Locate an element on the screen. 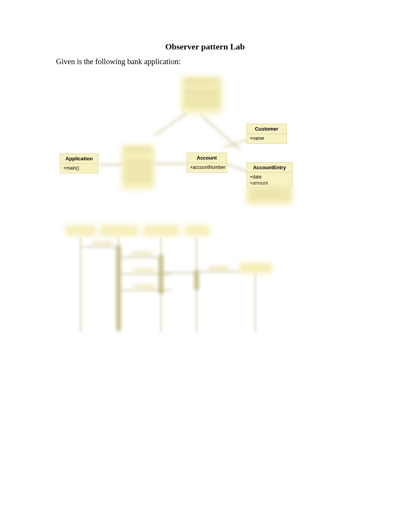 The image size is (410, 532). class-title: Account is located at coordinates (207, 158).